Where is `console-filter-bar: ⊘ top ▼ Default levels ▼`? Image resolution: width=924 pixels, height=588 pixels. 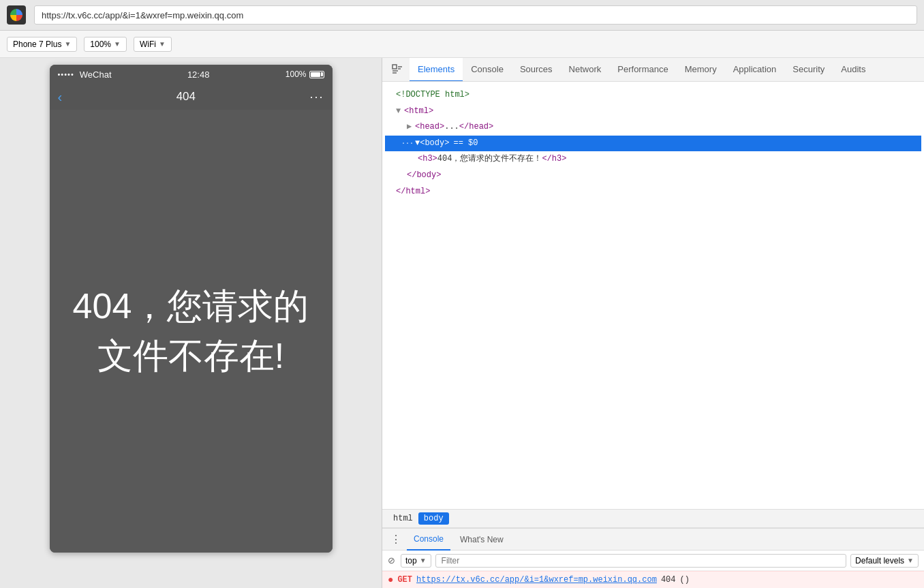
console-filter-bar: ⊘ top ▼ Default levels ▼ is located at coordinates (653, 561).